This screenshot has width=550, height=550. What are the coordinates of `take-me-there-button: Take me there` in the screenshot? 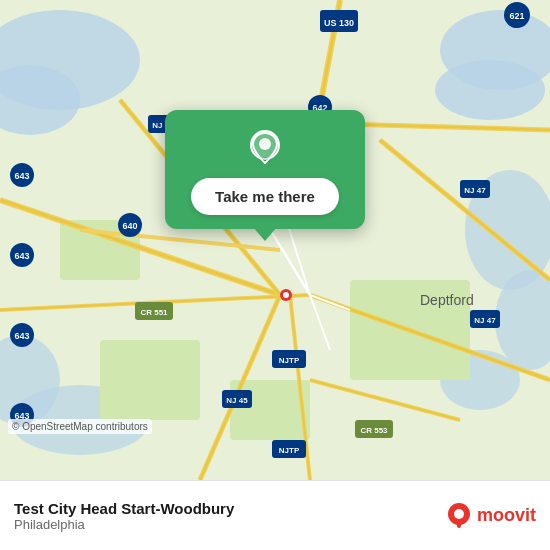 It's located at (265, 196).